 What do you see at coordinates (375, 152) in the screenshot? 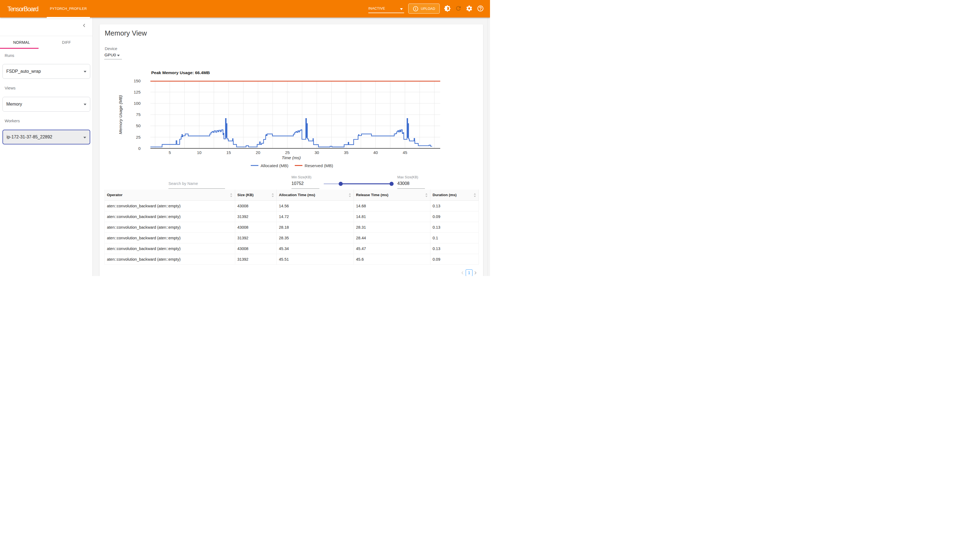
I see `svg-text: 40` at bounding box center [375, 152].